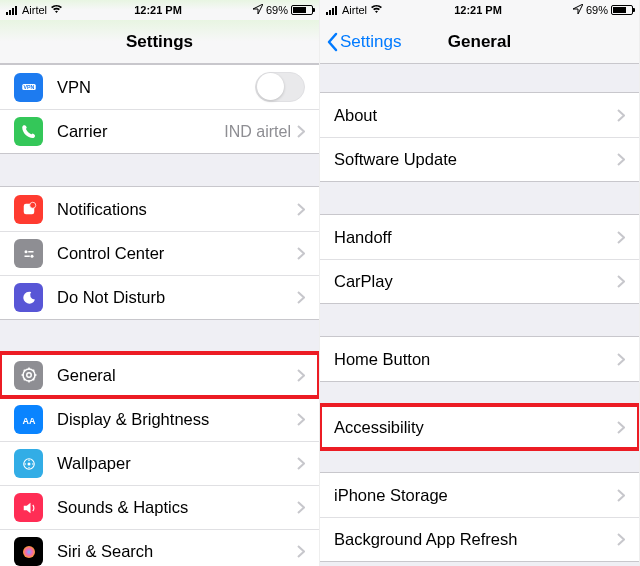 Image resolution: width=640 pixels, height=566 pixels. Describe the element at coordinates (28, 464) in the screenshot. I see `wallpaper-icon` at that location.